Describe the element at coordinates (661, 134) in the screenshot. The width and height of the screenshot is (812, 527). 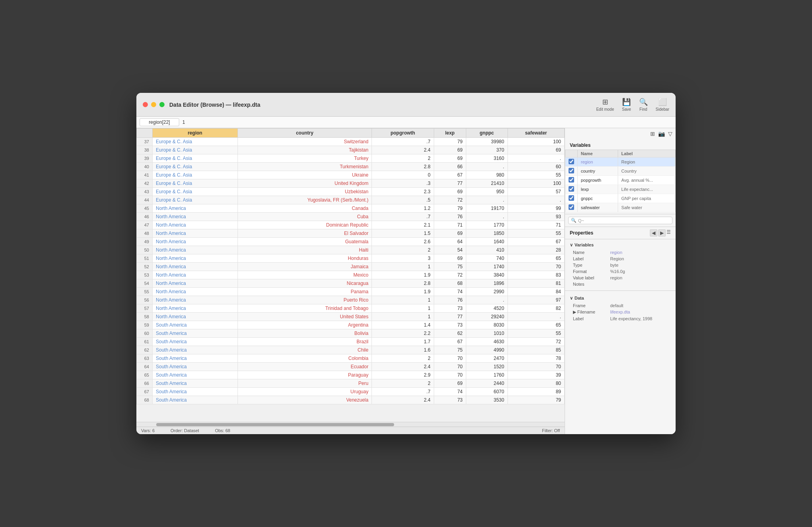
I see `camera-icon: 📷` at that location.